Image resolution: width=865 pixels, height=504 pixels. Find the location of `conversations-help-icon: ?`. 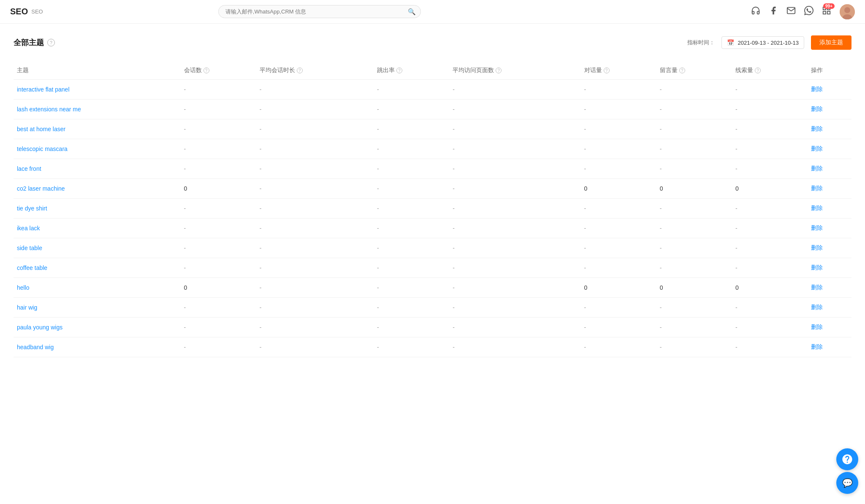

conversations-help-icon: ? is located at coordinates (607, 70).